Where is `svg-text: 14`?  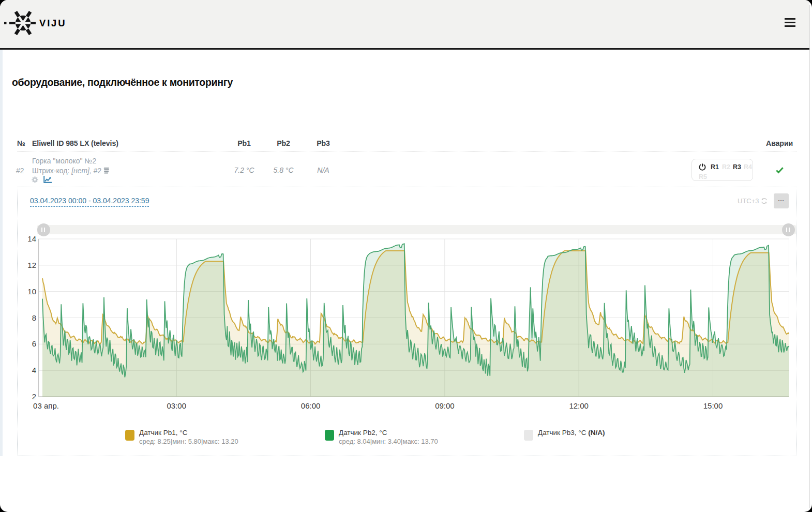 svg-text: 14 is located at coordinates (32, 239).